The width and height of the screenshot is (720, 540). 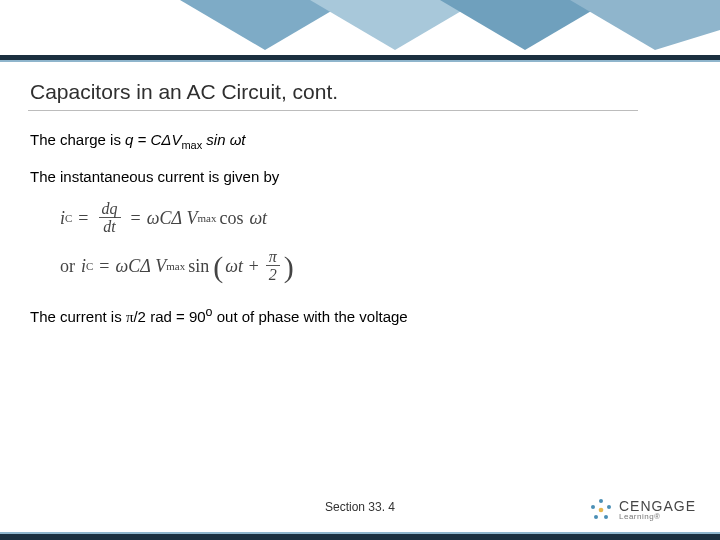 What do you see at coordinates (78, 316) in the screenshot?
I see `phase-a: The current is` at bounding box center [78, 316].